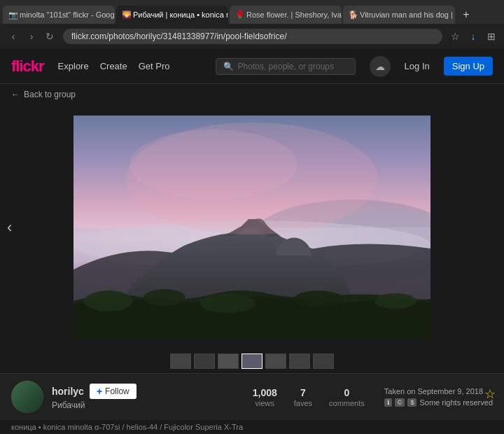 The width and height of the screenshot is (504, 434). What do you see at coordinates (31, 36) in the screenshot?
I see `nav-buttons: ‹ › ↻` at bounding box center [31, 36].